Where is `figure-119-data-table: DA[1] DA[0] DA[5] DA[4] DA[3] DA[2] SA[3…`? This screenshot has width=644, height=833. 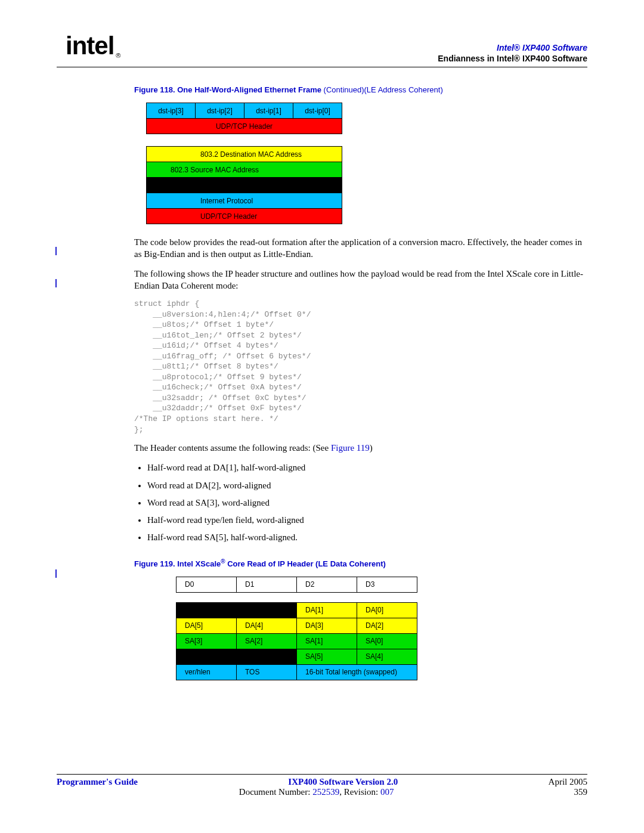
figure-119-data-table: DA[1] DA[0] DA[5] DA[4] DA[3] DA[2] SA[3… is located at coordinates (297, 642).